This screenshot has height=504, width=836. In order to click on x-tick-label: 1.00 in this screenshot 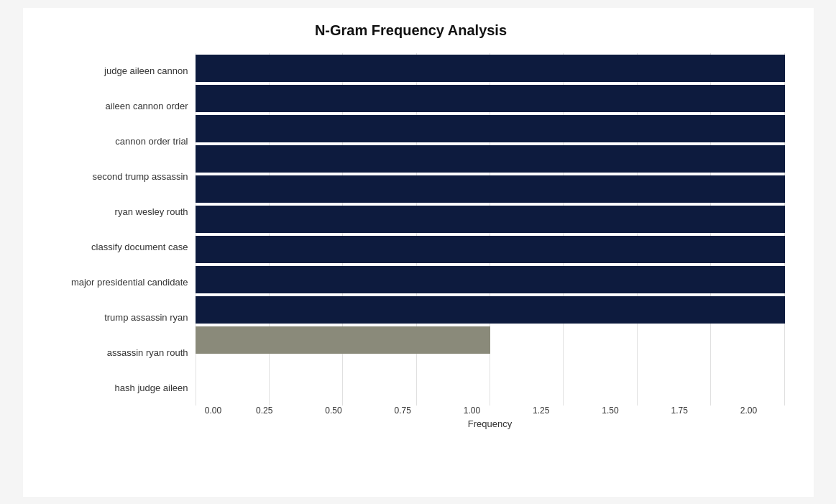, I will do `click(472, 411)`.